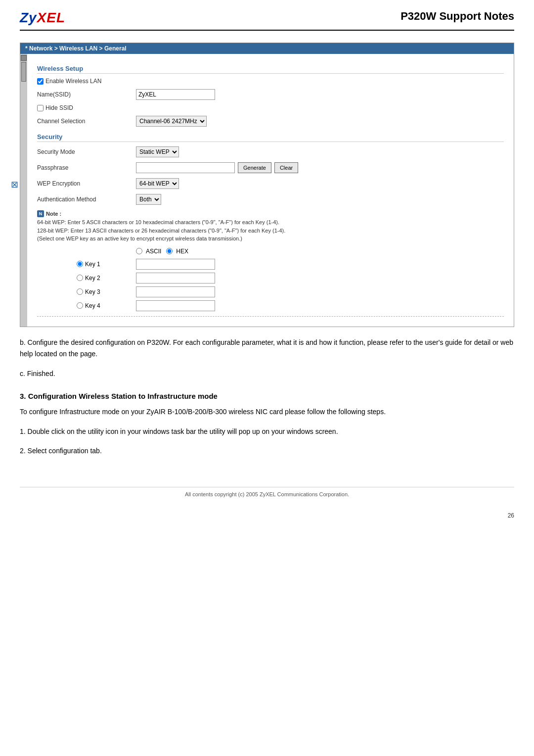  I want to click on ssid-row: Name(SSID), so click(270, 94).